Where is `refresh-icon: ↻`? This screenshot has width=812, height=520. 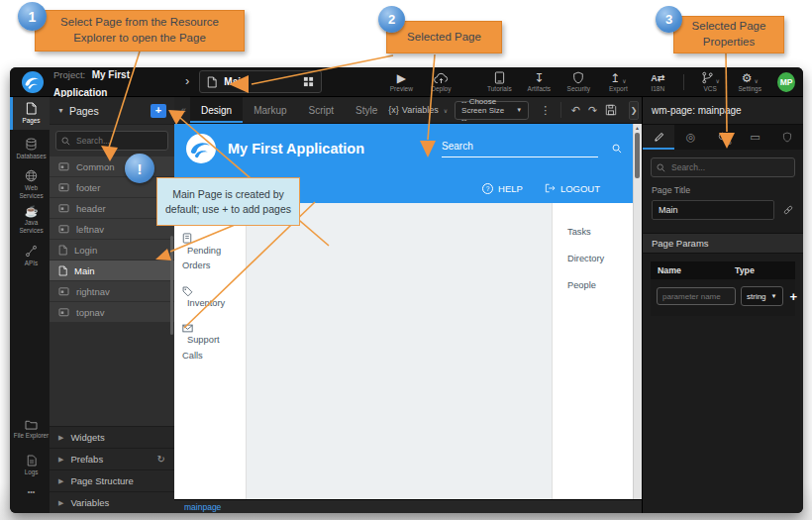
refresh-icon: ↻ is located at coordinates (161, 460).